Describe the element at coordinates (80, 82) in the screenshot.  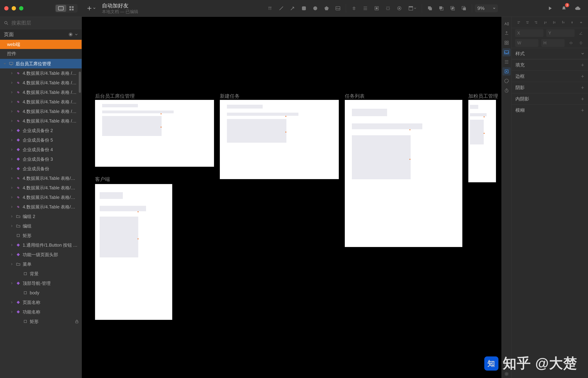
I see `sidebar-scrollbar` at that location.